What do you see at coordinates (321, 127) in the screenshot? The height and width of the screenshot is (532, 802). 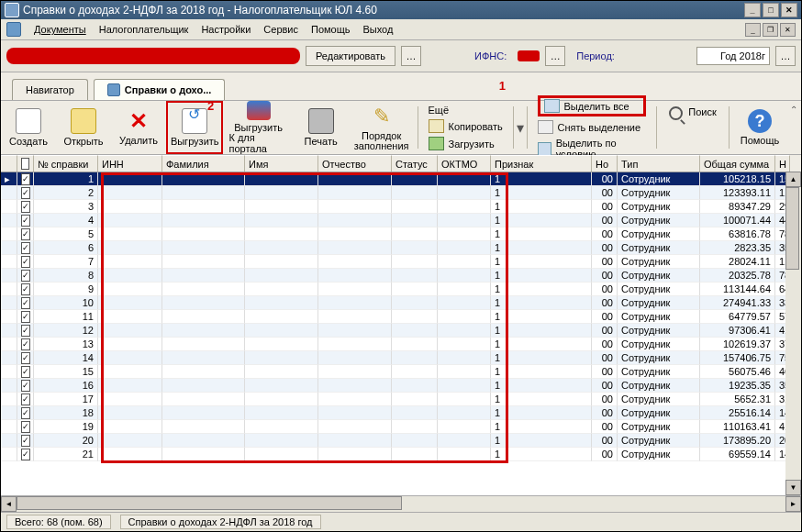 I see `print-button: Печать` at bounding box center [321, 127].